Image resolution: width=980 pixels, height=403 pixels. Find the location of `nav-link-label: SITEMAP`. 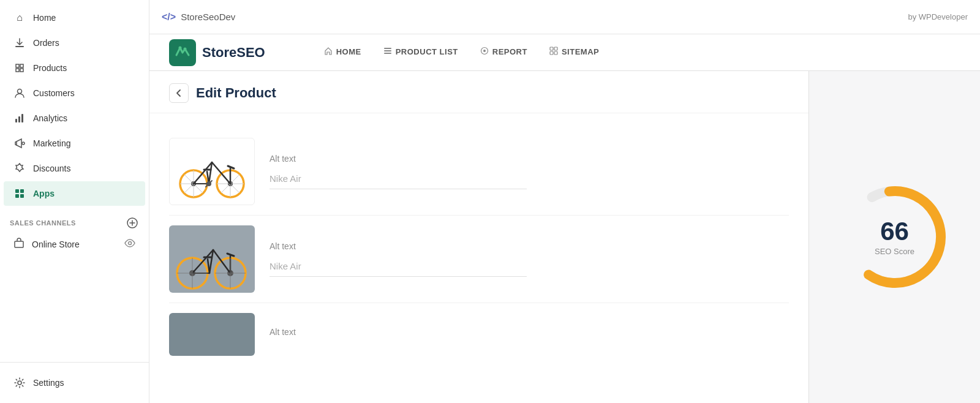

nav-link-label: SITEMAP is located at coordinates (581, 51).